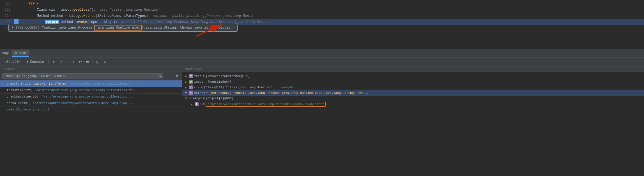 The width and height of the screenshot is (644, 176). What do you see at coordinates (98, 62) in the screenshot?
I see `table-view-button: ⊞` at bounding box center [98, 62].